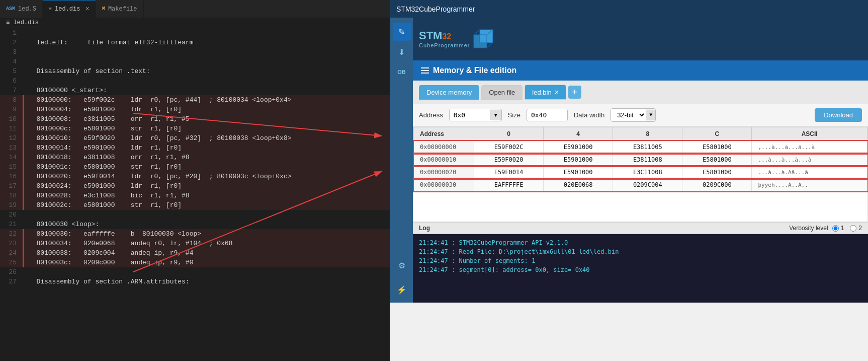 The image size is (868, 361). I want to click on line-content: led.elf: file format elf32-littlearm, so click(108, 42).